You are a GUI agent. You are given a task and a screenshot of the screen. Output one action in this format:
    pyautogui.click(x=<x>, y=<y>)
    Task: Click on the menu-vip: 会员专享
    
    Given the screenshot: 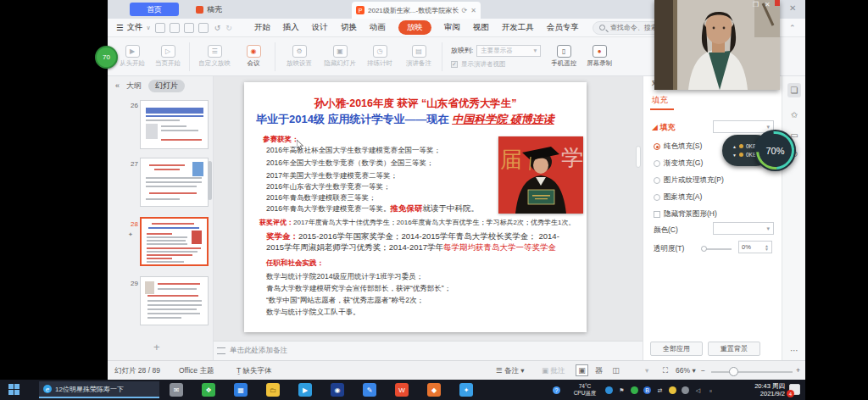 What is the action you would take?
    pyautogui.click(x=563, y=27)
    